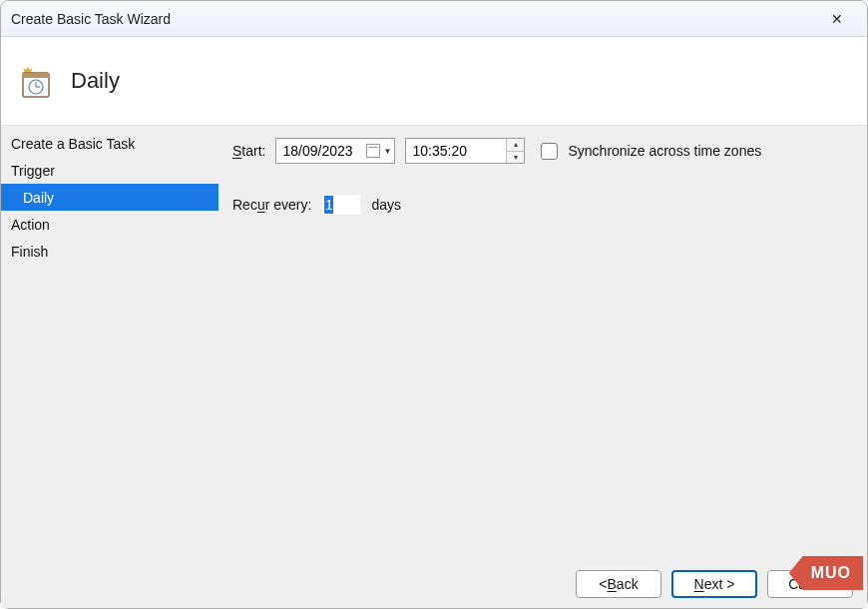 The width and height of the screenshot is (868, 609). I want to click on recur-label: Recur every:, so click(271, 205).